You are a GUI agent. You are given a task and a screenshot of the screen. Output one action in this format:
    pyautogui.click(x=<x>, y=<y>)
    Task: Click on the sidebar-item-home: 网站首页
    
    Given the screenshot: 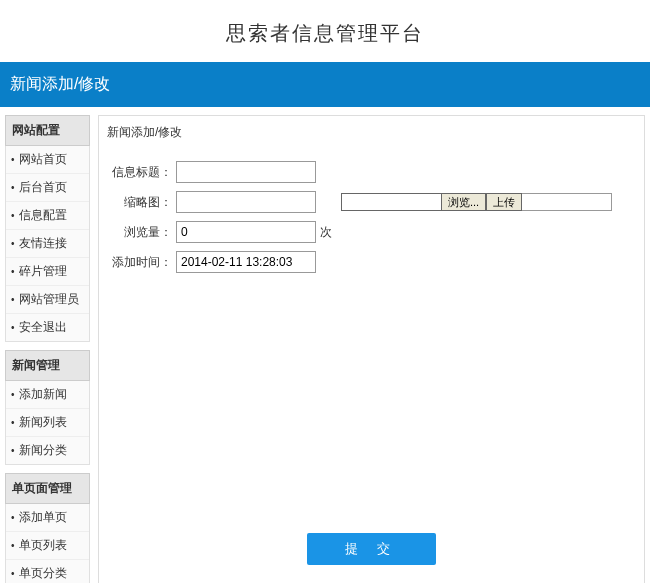 What is the action you would take?
    pyautogui.click(x=48, y=160)
    